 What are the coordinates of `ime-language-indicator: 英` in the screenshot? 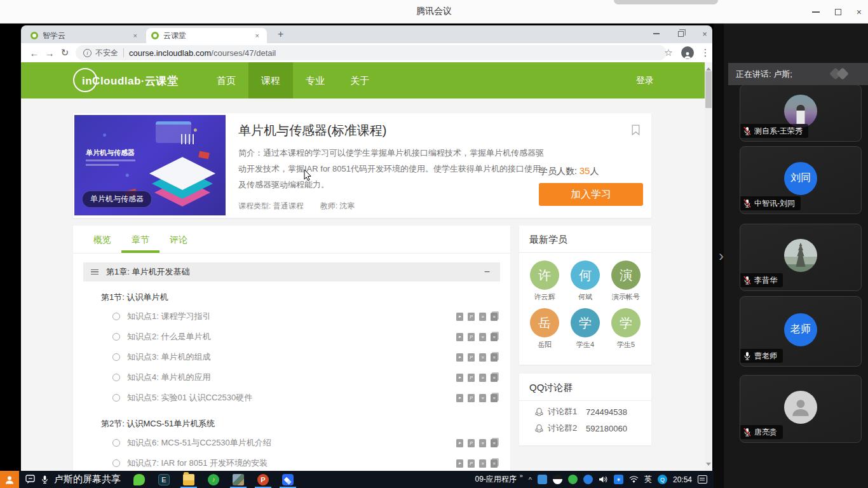 It's located at (648, 479).